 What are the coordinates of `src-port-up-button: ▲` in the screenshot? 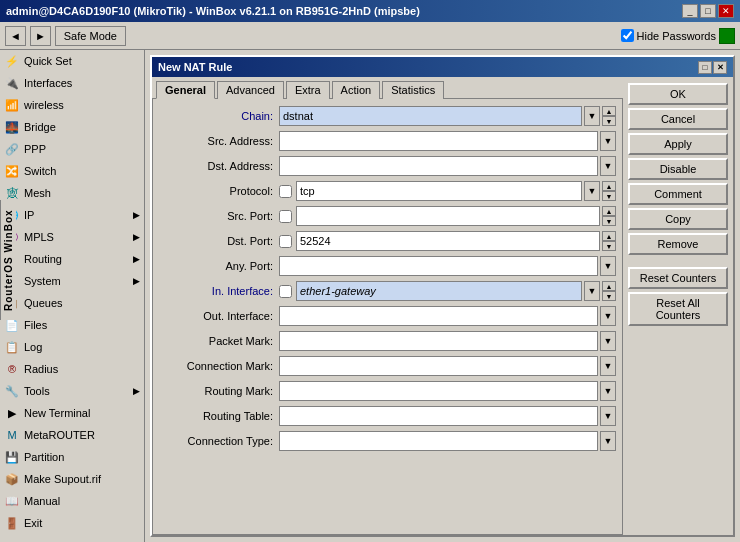 It's located at (609, 211).